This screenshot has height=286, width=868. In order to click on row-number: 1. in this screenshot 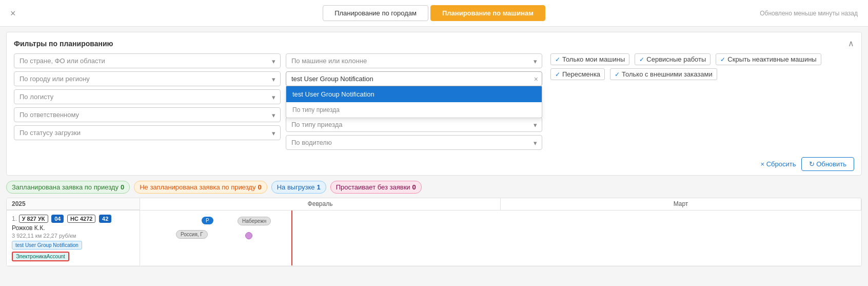, I will do `click(14, 219)`.